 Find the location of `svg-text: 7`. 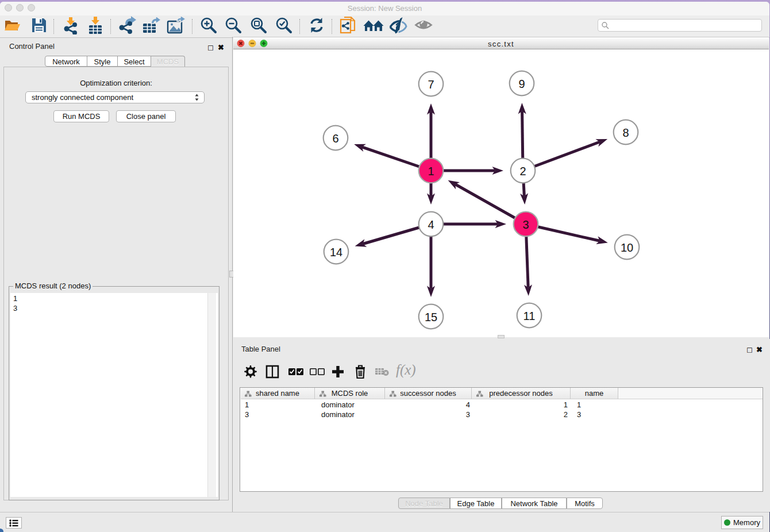

svg-text: 7 is located at coordinates (431, 84).